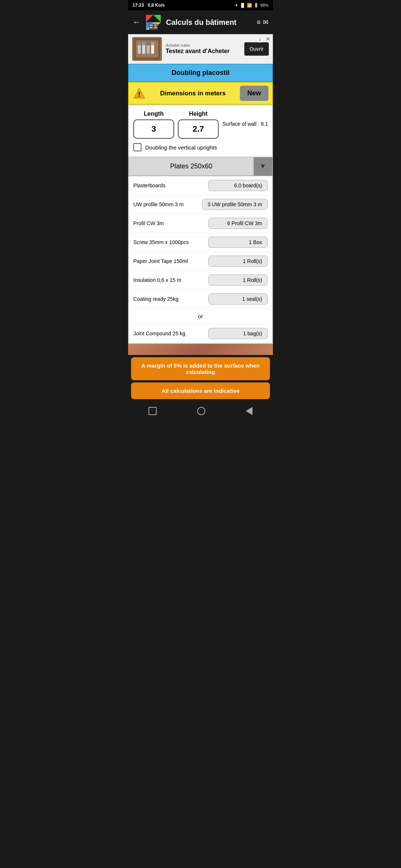 Image resolution: width=401 pixels, height=868 pixels. I want to click on indicative-note: All calculations are indicative, so click(200, 391).